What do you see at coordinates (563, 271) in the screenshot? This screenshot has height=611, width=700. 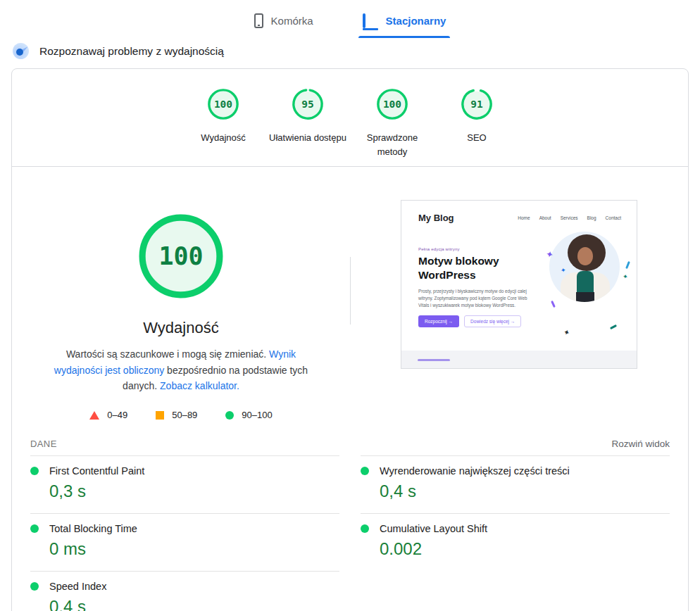 I see `star-decoration-blue: ✦` at bounding box center [563, 271].